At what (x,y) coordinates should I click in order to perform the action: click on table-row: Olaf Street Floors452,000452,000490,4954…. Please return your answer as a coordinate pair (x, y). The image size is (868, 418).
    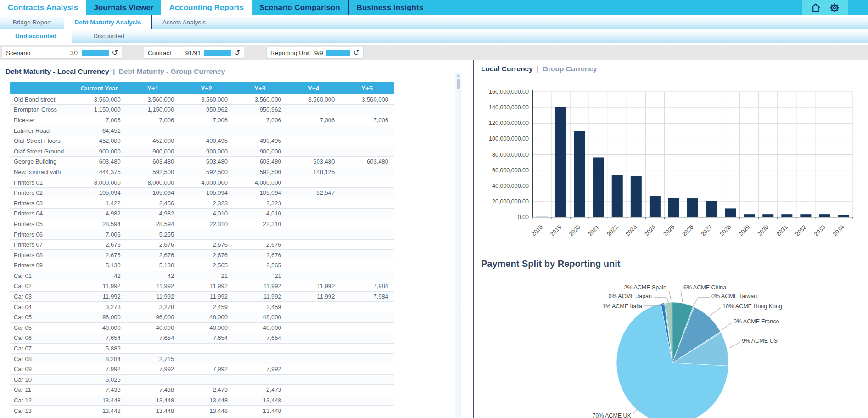
    Looking at the image, I should click on (202, 141).